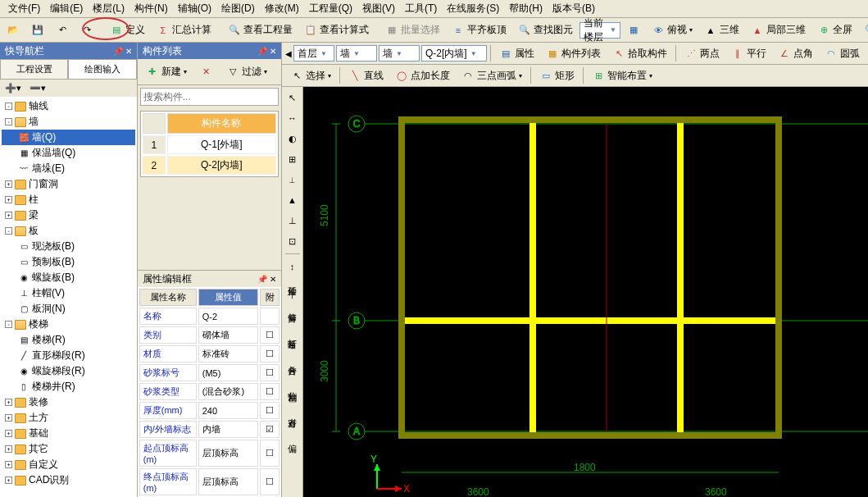  What do you see at coordinates (672, 30) in the screenshot?
I see `overlook-button: 👁俯视▾` at bounding box center [672, 30].